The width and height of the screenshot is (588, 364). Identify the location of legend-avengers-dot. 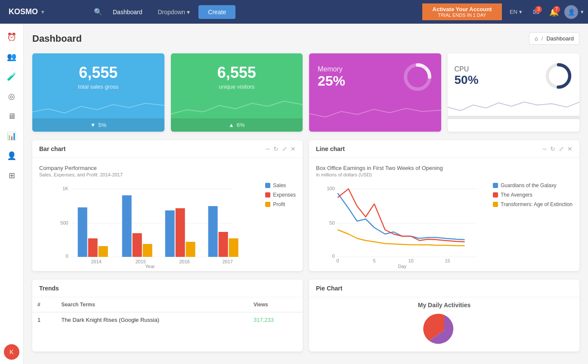
(495, 195).